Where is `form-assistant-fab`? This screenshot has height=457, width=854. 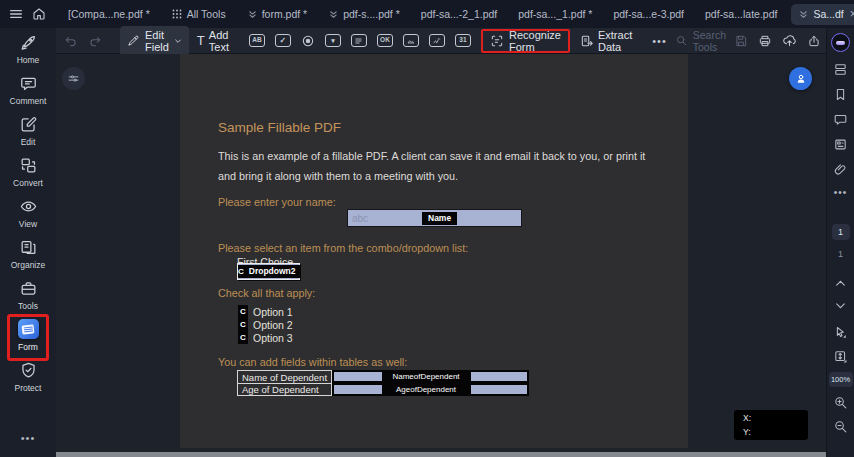 form-assistant-fab is located at coordinates (800, 78).